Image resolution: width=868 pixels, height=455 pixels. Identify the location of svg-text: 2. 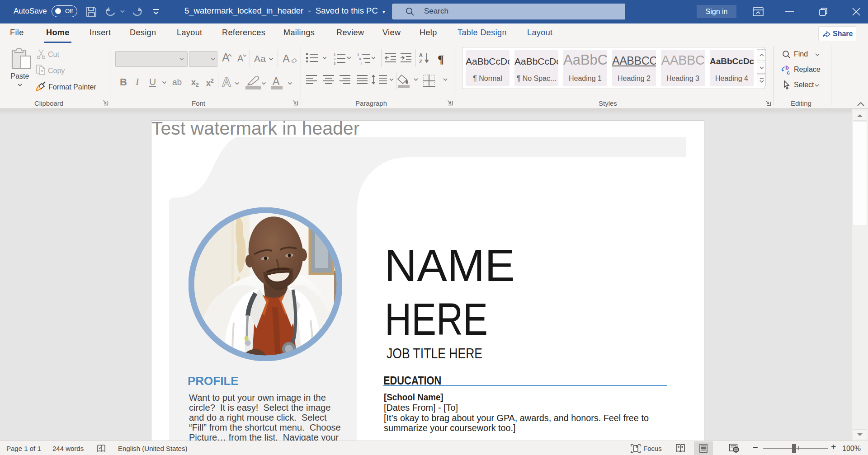
(335, 59).